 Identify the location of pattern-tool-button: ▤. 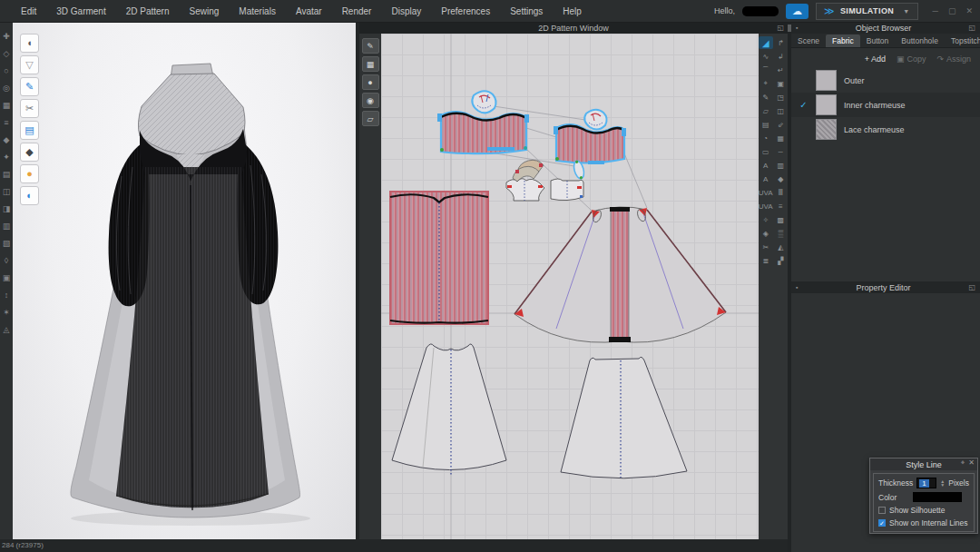
(766, 124).